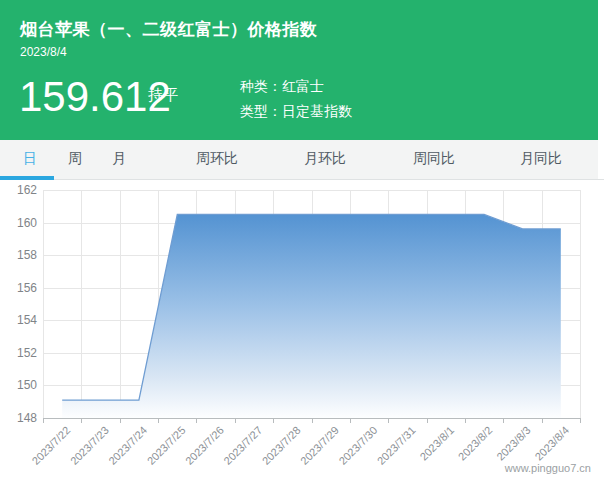 This screenshot has height=483, width=604. What do you see at coordinates (476, 444) in the screenshot?
I see `x-axis-label: 2023/8/2` at bounding box center [476, 444].